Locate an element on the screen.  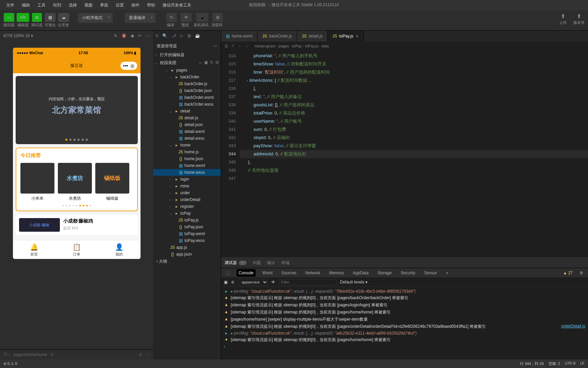
menu-帮助: 帮助 is located at coordinates (151, 5).